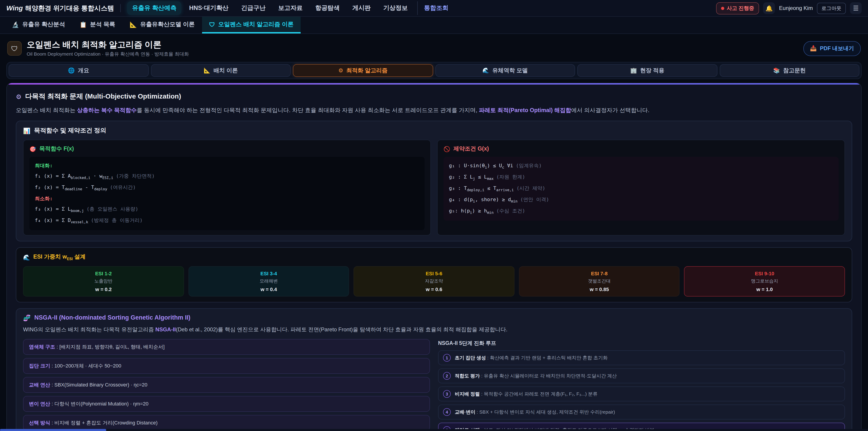  Describe the element at coordinates (154, 8) in the screenshot. I see `main-menu-item: 유출유 확산예측` at that location.